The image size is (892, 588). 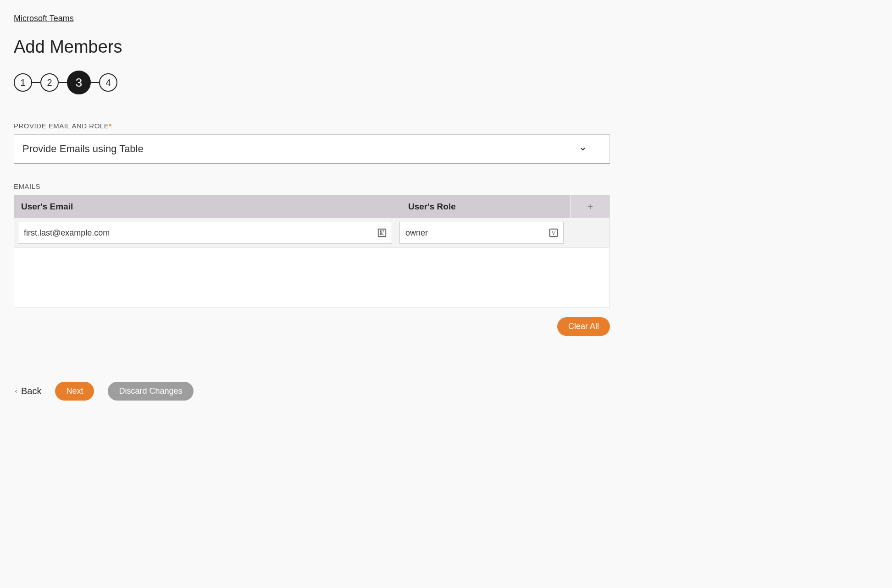 What do you see at coordinates (110, 126) in the screenshot?
I see `required-asterisk: *` at bounding box center [110, 126].